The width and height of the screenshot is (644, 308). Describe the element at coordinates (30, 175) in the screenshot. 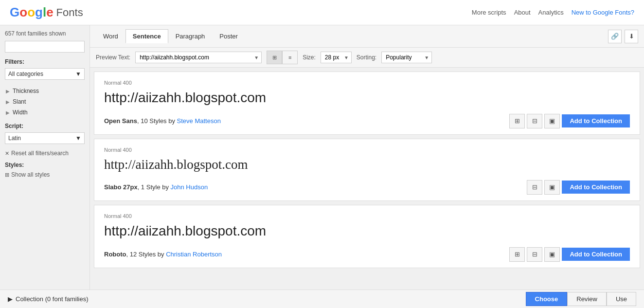

I see `show-styles-label: Show all styles` at that location.